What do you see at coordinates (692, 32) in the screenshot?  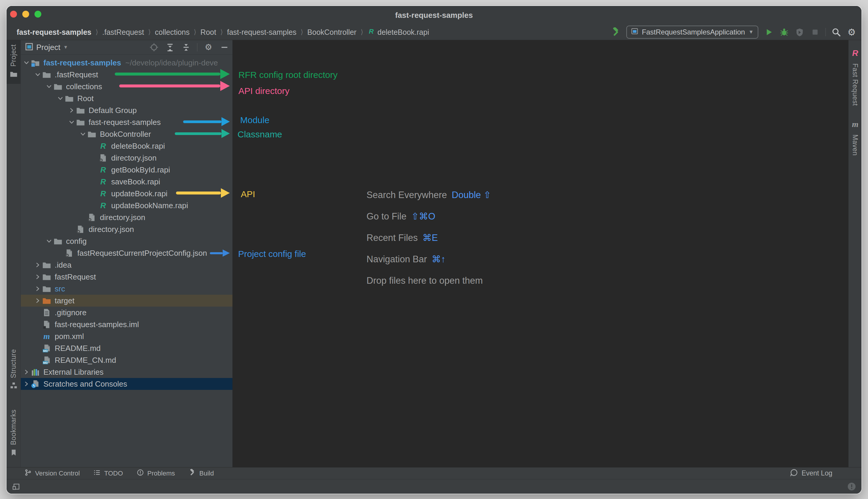 I see `run-configuration-select: FastRequestSamplesApplication ▼` at bounding box center [692, 32].